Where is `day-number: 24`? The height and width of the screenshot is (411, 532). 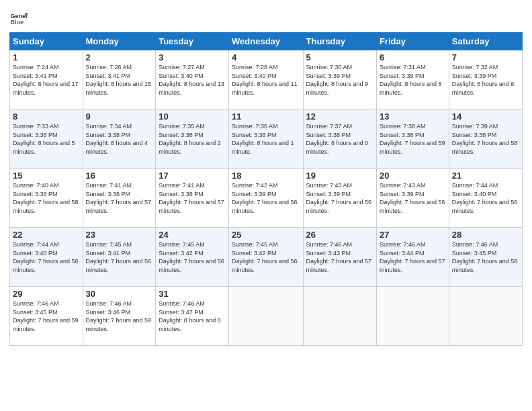 day-number: 24 is located at coordinates (192, 235).